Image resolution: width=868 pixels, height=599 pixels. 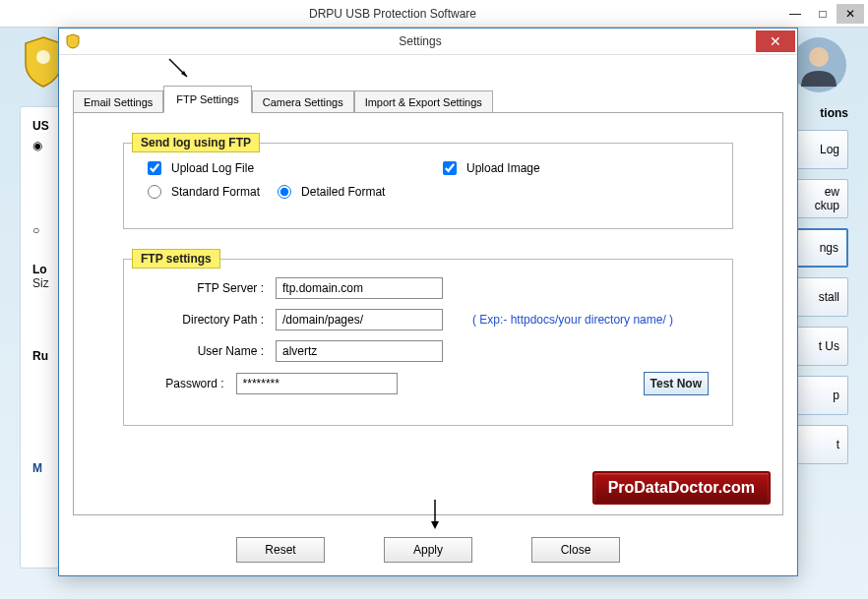 What do you see at coordinates (420, 41) in the screenshot?
I see `dialog-title: Settings` at bounding box center [420, 41].